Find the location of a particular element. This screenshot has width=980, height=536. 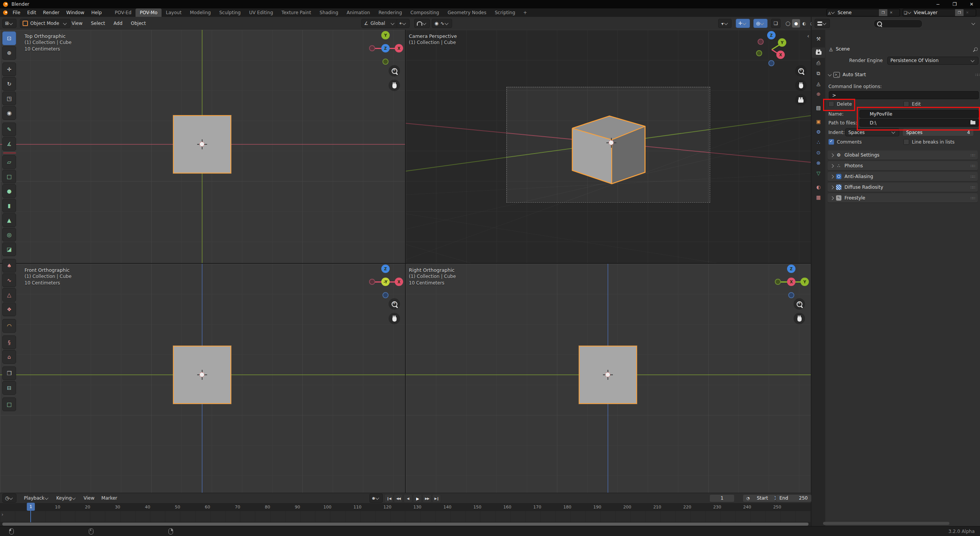

tool-add-curve: ∿ is located at coordinates (9, 280).